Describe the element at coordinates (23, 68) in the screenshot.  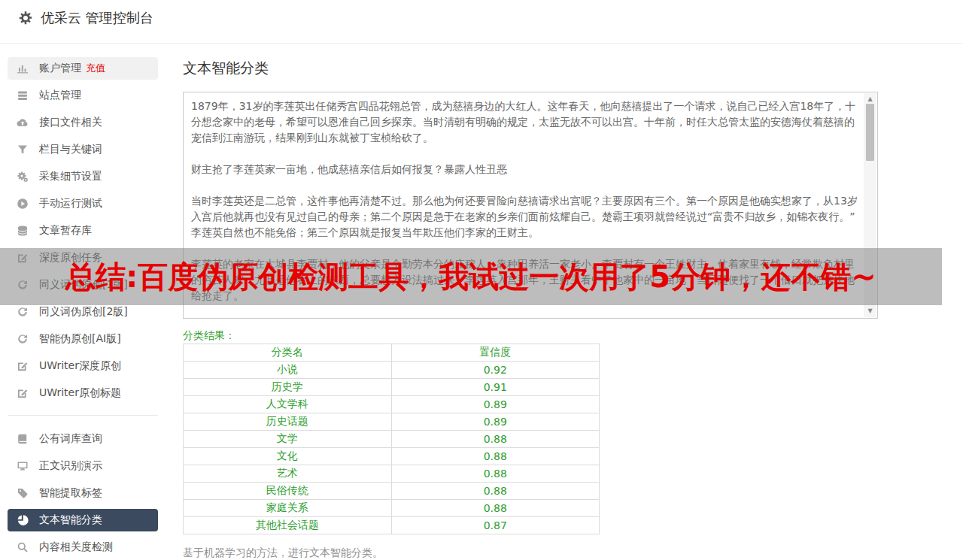
I see `bar-chart-icon` at that location.